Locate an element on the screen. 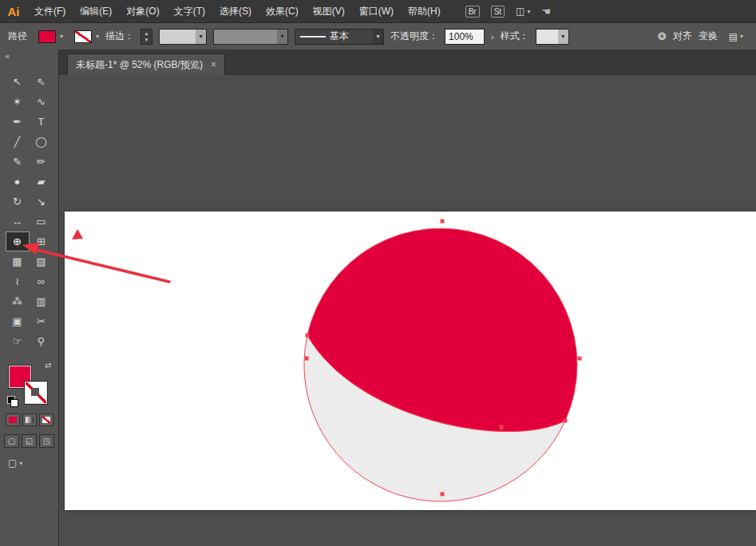  artboard-tool: ▣ is located at coordinates (18, 321).